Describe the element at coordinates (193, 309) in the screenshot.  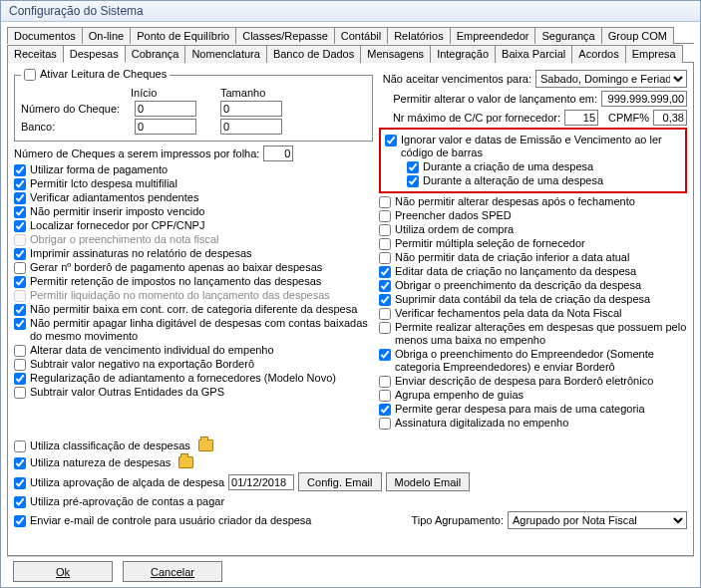
I see `left-chk-10: Não permitir baixa em cont. corr. de cat…` at that location.